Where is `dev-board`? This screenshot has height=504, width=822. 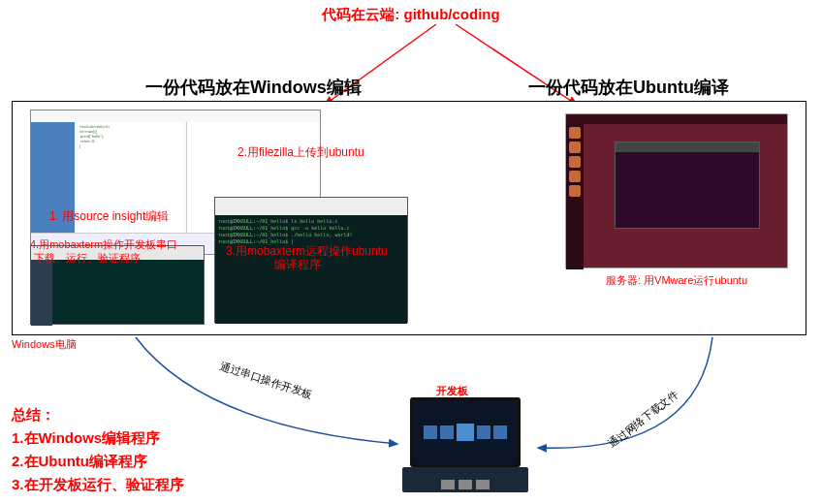 dev-board is located at coordinates (465, 446).